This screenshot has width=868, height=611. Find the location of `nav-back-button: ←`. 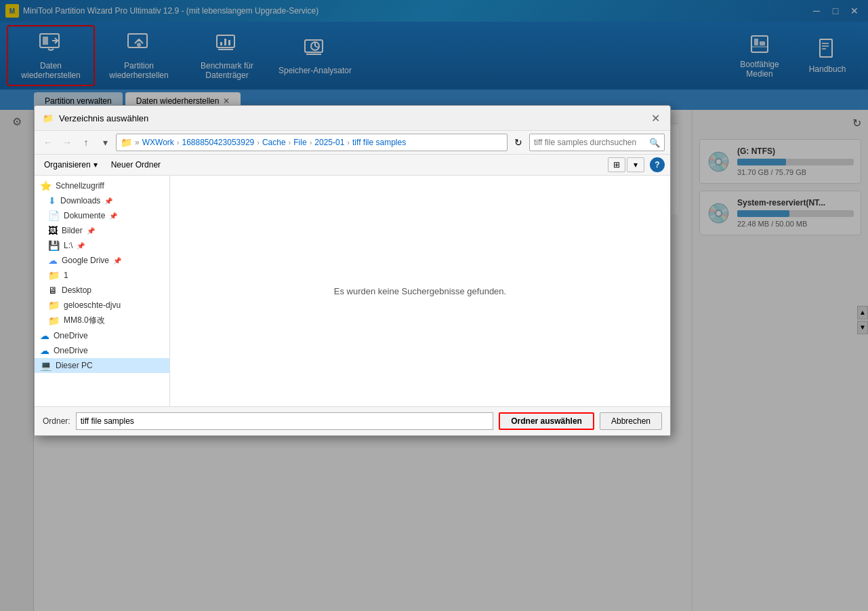

nav-back-button: ← is located at coordinates (48, 142).